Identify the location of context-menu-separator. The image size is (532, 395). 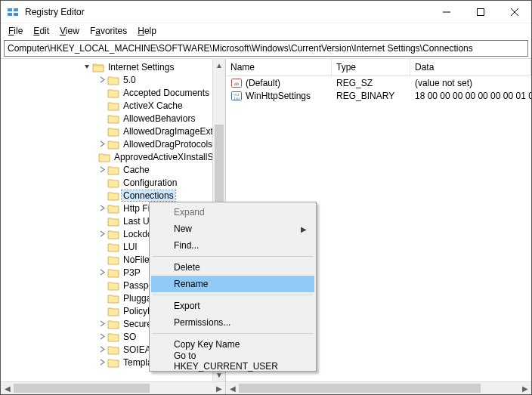
(233, 257).